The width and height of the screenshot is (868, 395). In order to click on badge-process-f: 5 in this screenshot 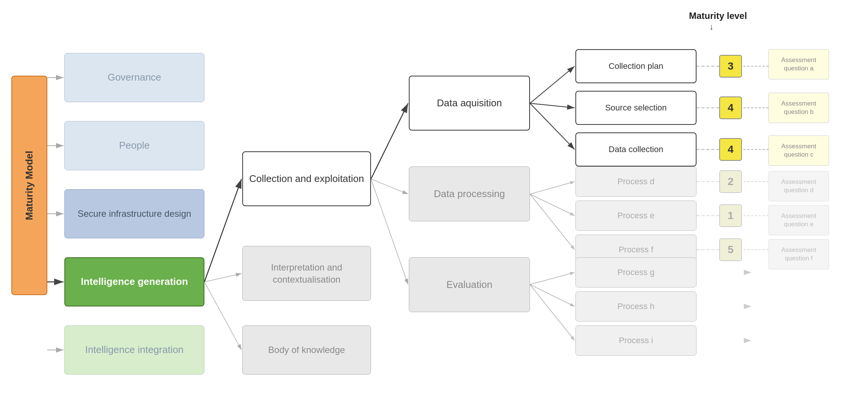, I will do `click(731, 250)`.